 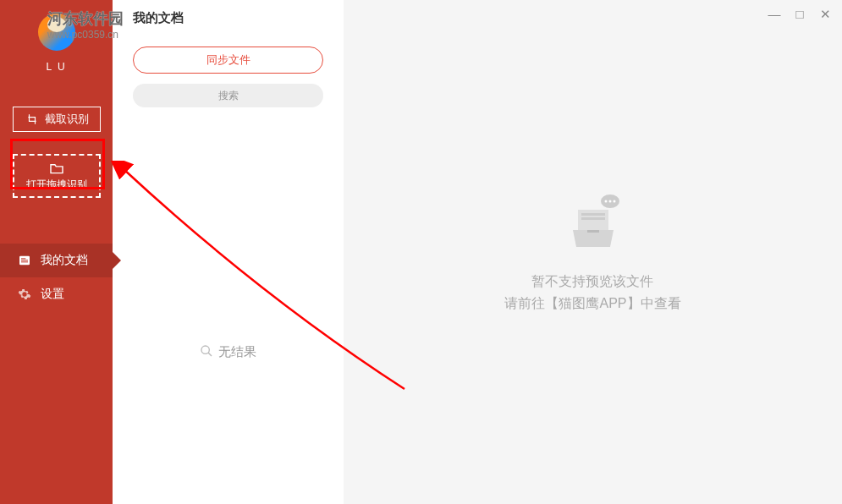 I want to click on no-result-label: 无结果, so click(x=237, y=352).